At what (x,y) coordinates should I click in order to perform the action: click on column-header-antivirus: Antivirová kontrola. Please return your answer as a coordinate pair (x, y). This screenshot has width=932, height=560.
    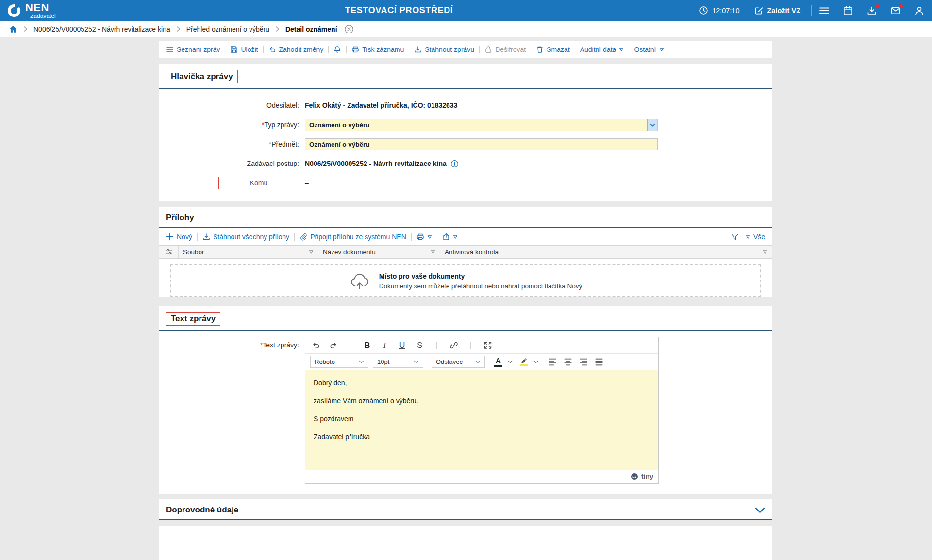
    Looking at the image, I should click on (606, 252).